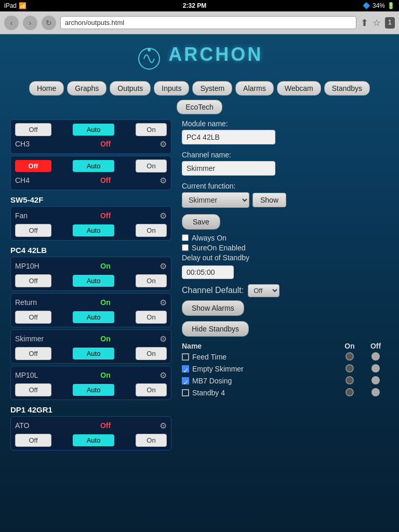 The image size is (399, 532). I want to click on standby4-on, so click(350, 393).